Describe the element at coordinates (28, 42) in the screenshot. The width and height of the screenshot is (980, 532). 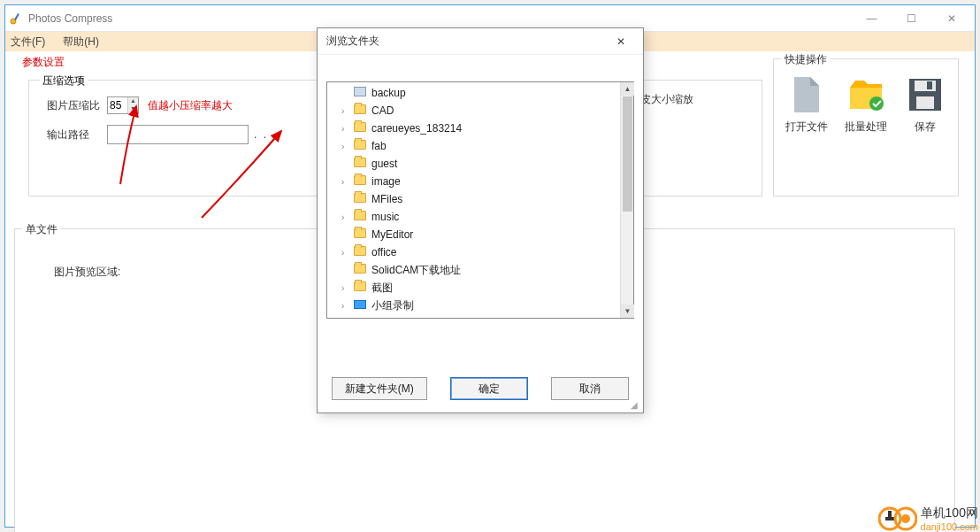
I see `menu-file: 文件(F)` at that location.